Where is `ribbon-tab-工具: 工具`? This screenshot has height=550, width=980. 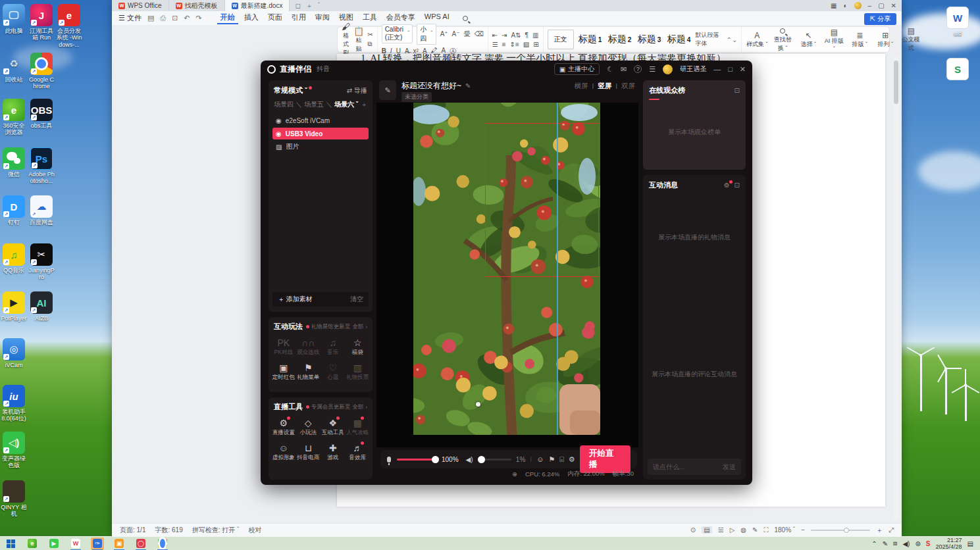
ribbon-tab-工具: 工具 is located at coordinates (370, 18).